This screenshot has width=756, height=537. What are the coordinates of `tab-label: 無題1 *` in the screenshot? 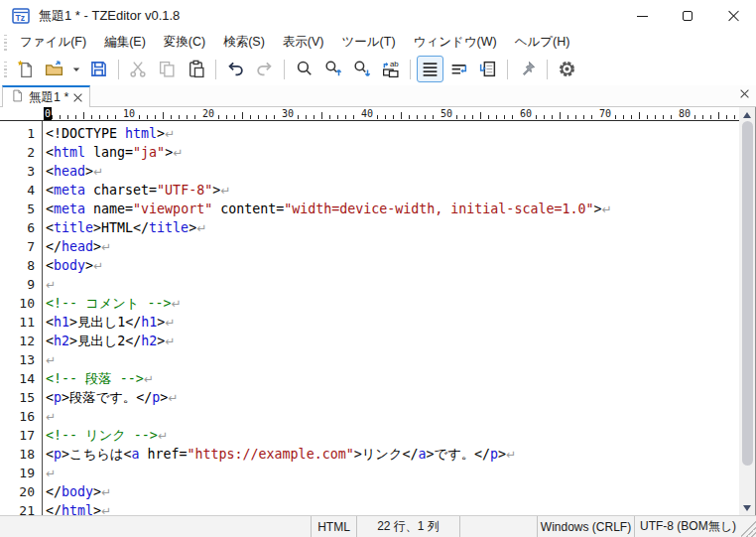 It's located at (49, 97).